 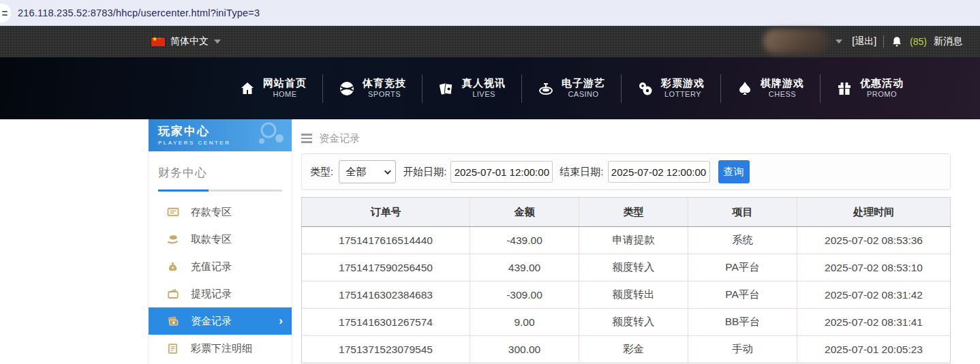 What do you see at coordinates (659, 172) in the screenshot?
I see `end-date-input` at bounding box center [659, 172].